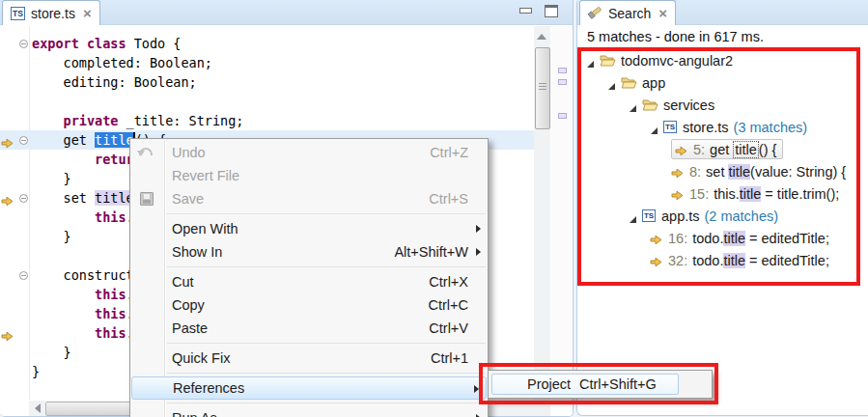 The width and height of the screenshot is (868, 417). What do you see at coordinates (654, 83) in the screenshot?
I see `tree-item-label: app` at bounding box center [654, 83].